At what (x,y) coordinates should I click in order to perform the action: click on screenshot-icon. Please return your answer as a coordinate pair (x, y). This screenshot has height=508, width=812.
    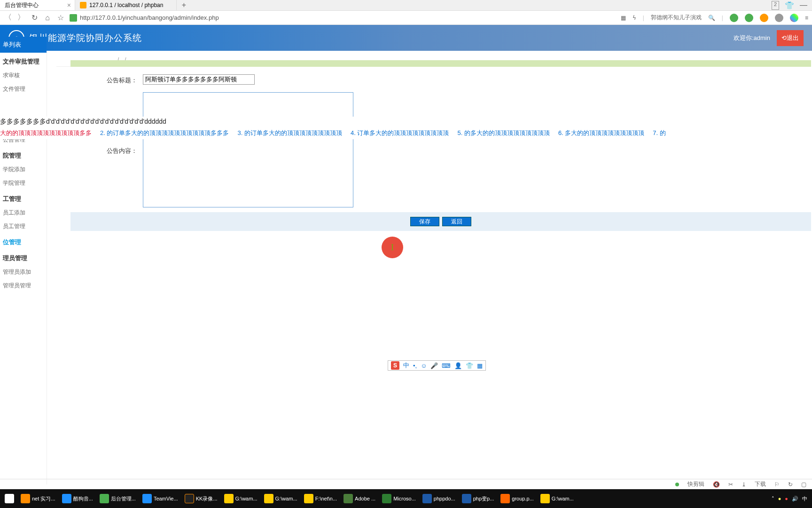
    Looking at the image, I should click on (779, 18).